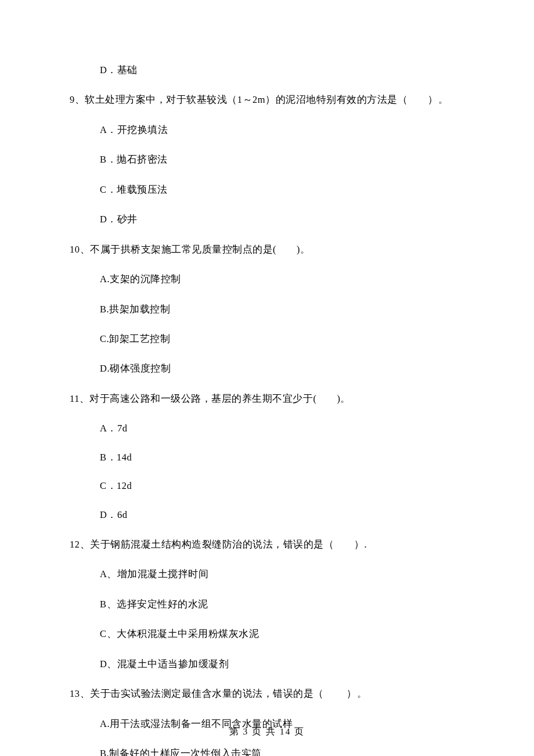 Image resolution: width=534 pixels, height=756 pixels. What do you see at coordinates (282, 514) in the screenshot?
I see `q11-option-d: D．6d` at bounding box center [282, 514].